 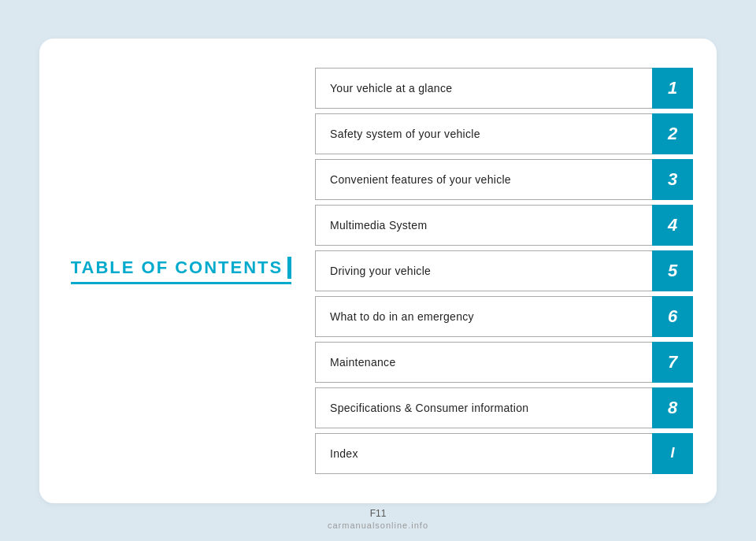 I want to click on toc-title: TABLE OF CONTENTS, so click(x=181, y=271).